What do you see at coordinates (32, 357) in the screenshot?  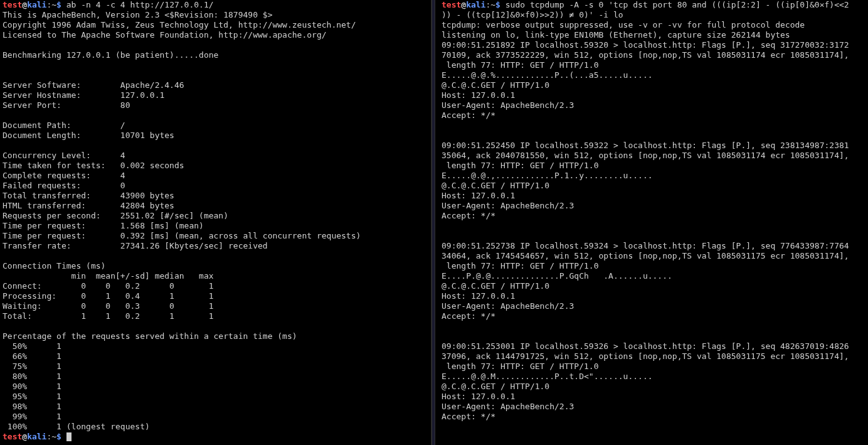 I see `output-line: 66% 1` at bounding box center [32, 357].